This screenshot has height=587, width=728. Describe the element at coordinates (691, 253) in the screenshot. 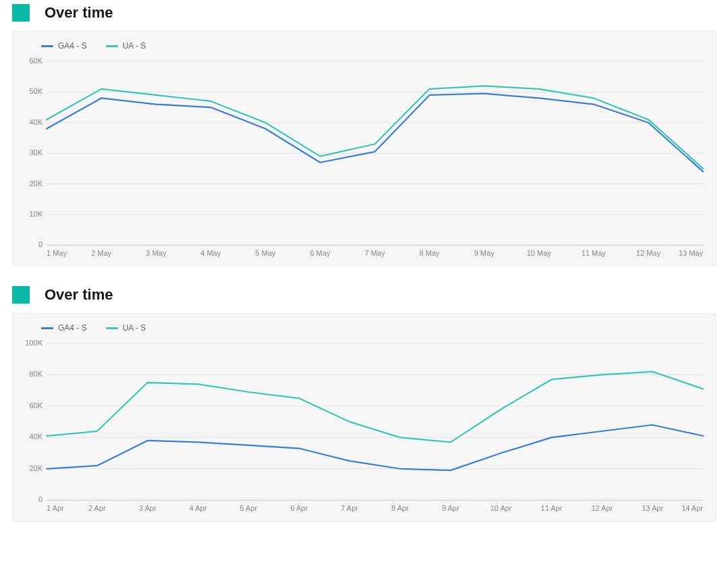

I see `svg-text: 13 May` at that location.